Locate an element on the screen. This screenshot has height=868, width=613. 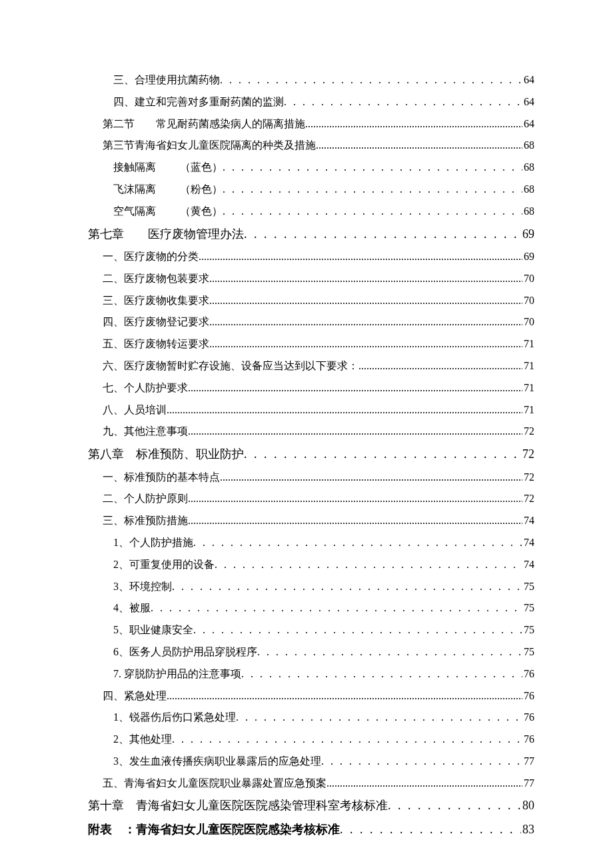
toc-label-note: （蓝色） is located at coordinates (201, 168).